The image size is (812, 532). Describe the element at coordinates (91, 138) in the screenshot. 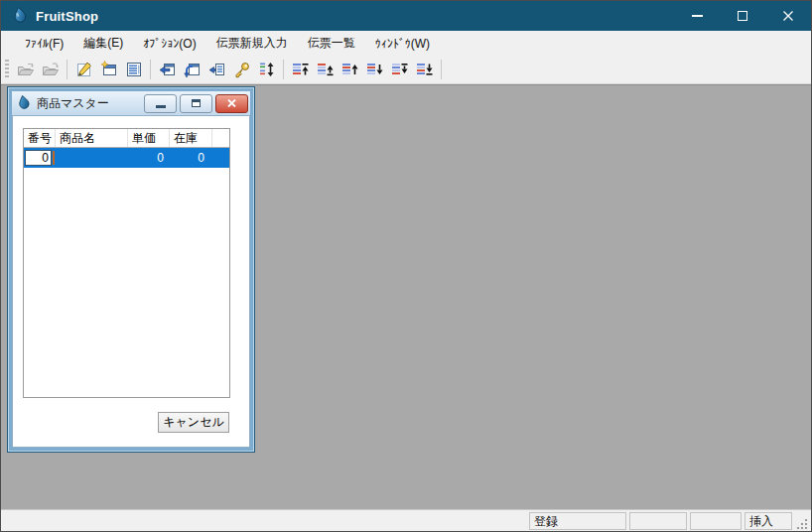

I see `column-header-product-name: 商品名` at that location.